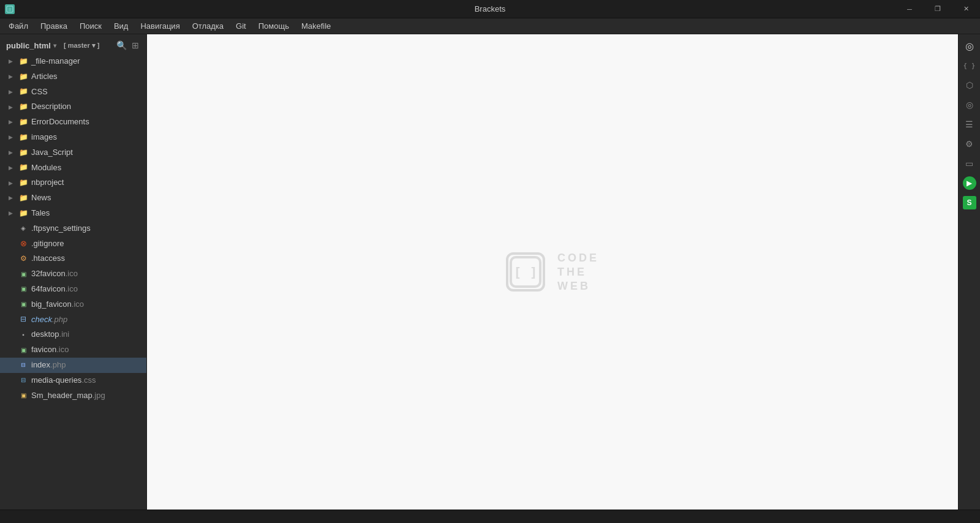 The image size is (980, 523). I want to click on item-name: _file-manager, so click(56, 61).